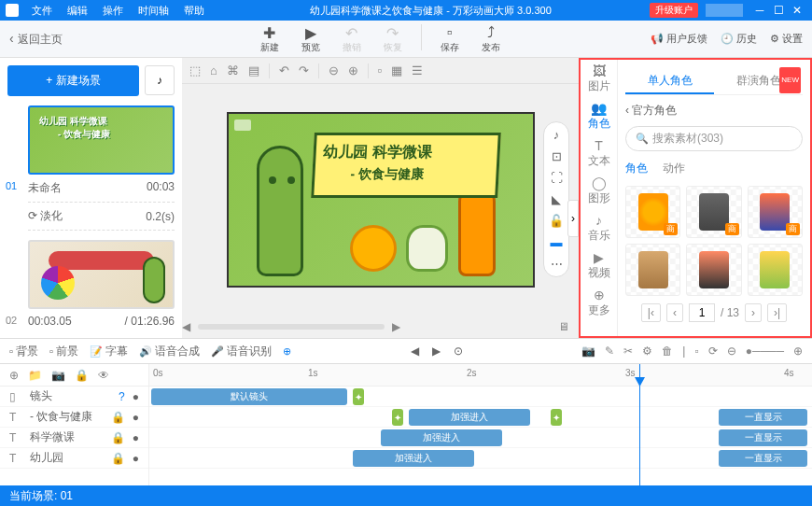 The image size is (812, 506). I want to click on next-frame-button: ⊙, so click(458, 351).